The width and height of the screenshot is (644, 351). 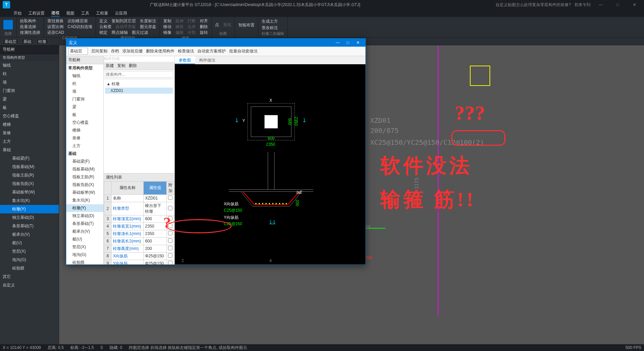 What do you see at coordinates (139, 256) in the screenshot?
I see `prop-row: 8X向纵筋Φ25@150` at bounding box center [139, 256].